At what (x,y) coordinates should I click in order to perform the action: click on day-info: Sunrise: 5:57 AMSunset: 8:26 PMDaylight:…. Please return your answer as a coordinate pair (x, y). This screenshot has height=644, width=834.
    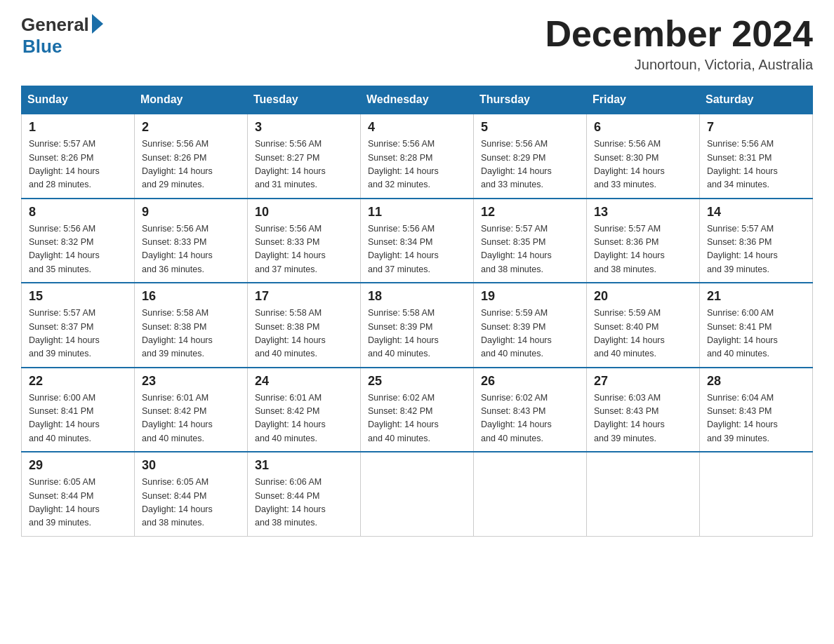
    Looking at the image, I should click on (78, 165).